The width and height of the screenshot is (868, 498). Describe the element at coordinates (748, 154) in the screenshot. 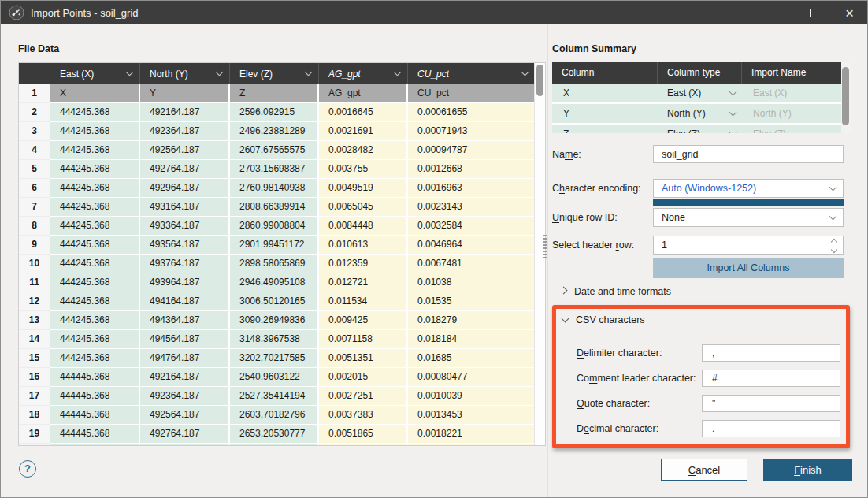

I see `name-input` at that location.